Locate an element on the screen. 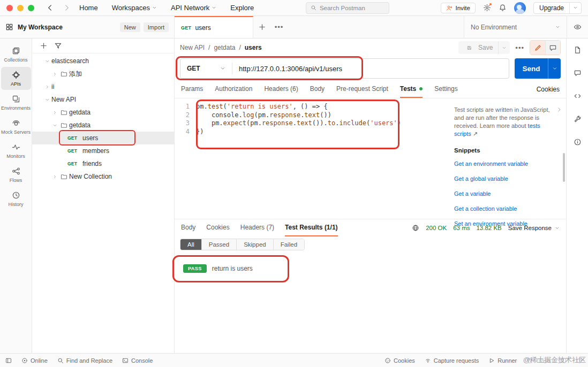  tab-options-more-icon: ••• is located at coordinates (279, 27).